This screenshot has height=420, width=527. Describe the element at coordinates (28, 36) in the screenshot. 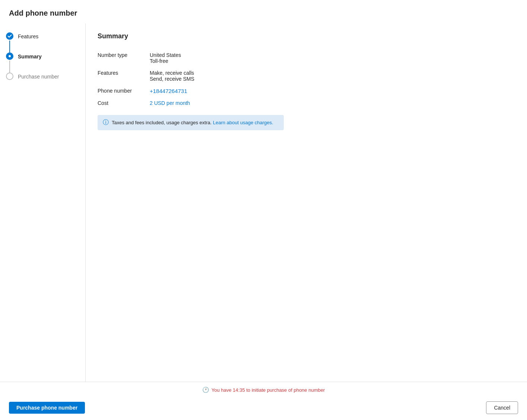

I see `step-label-features: Features` at that location.